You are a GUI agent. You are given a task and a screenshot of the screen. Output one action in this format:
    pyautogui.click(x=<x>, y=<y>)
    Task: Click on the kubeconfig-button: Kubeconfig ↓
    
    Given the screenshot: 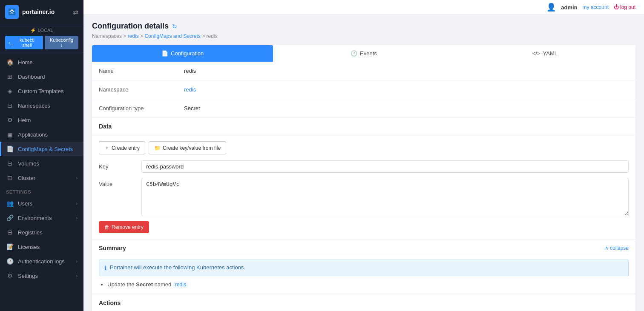 What is the action you would take?
    pyautogui.click(x=61, y=43)
    